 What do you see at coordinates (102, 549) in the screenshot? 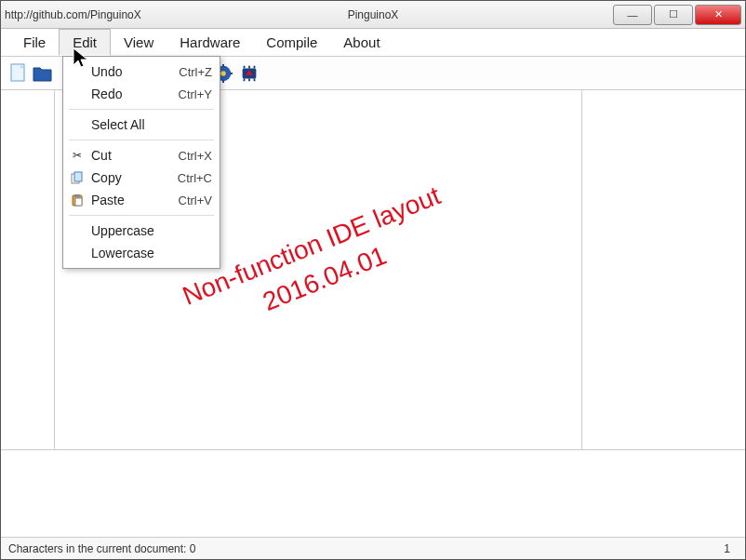
I see `status-left: Characters in the current document: 0` at bounding box center [102, 549].